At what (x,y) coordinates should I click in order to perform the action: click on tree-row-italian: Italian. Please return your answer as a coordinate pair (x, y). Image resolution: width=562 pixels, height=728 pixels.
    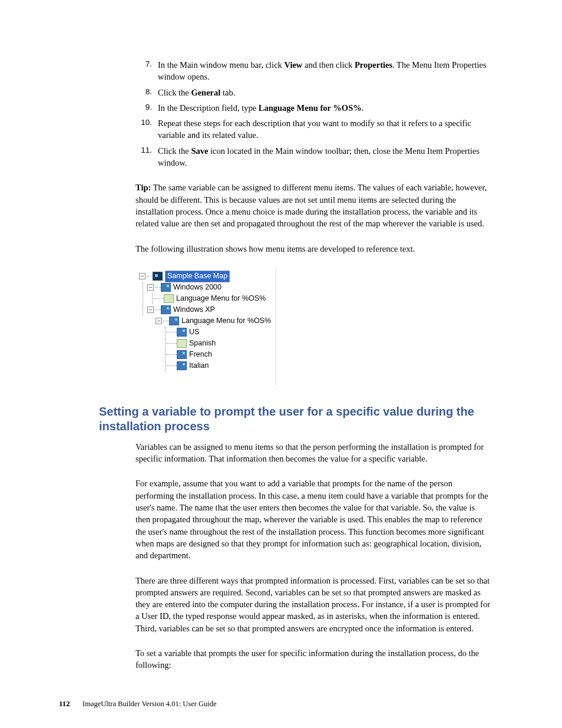
    Looking at the image, I should click on (207, 366).